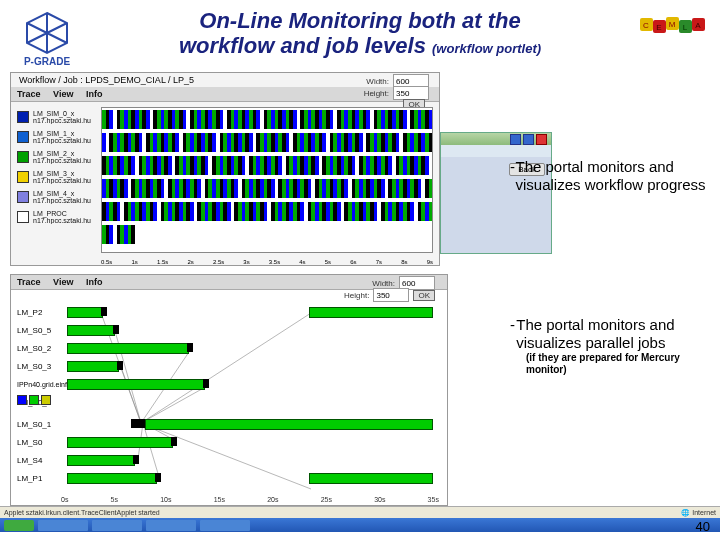  What do you see at coordinates (34, 424) in the screenshot?
I see `job-label: LM_S0_1` at bounding box center [34, 424].